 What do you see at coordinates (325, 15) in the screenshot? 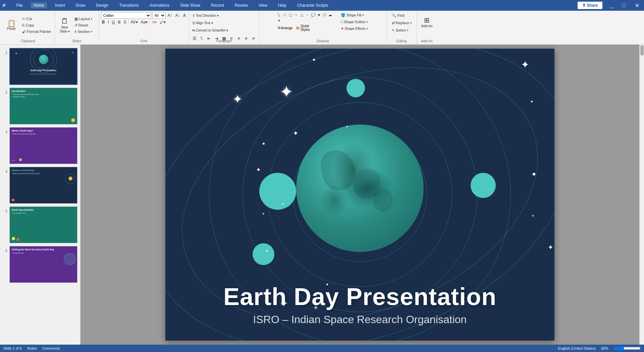
I see `shape-pentagon-icon: ⬠` at bounding box center [325, 15].